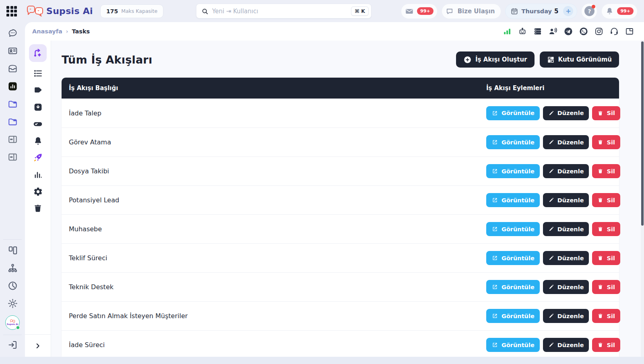 The image size is (644, 364). What do you see at coordinates (541, 11) in the screenshot?
I see `date-chip: Thursday 5 +` at bounding box center [541, 11].